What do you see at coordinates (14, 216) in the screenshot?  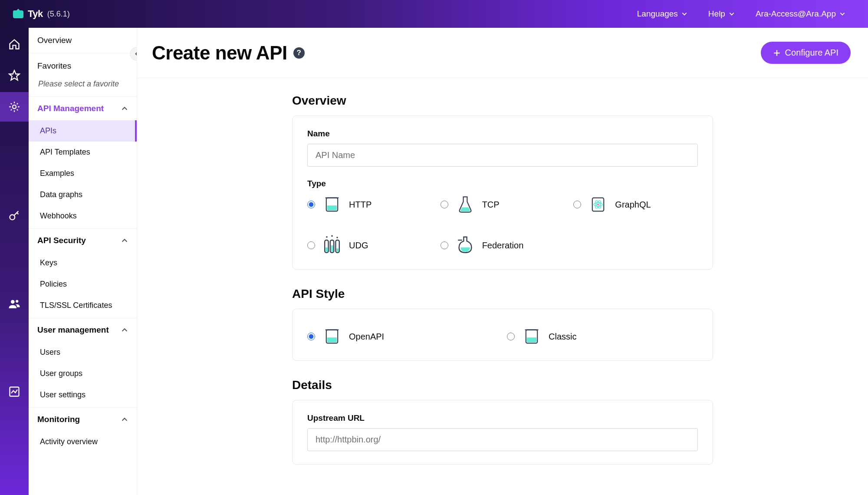 I see `rail-security-icon` at bounding box center [14, 216].